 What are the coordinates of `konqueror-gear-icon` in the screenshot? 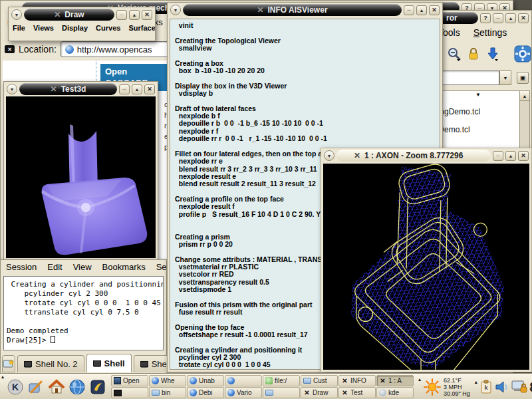 It's located at (523, 54).